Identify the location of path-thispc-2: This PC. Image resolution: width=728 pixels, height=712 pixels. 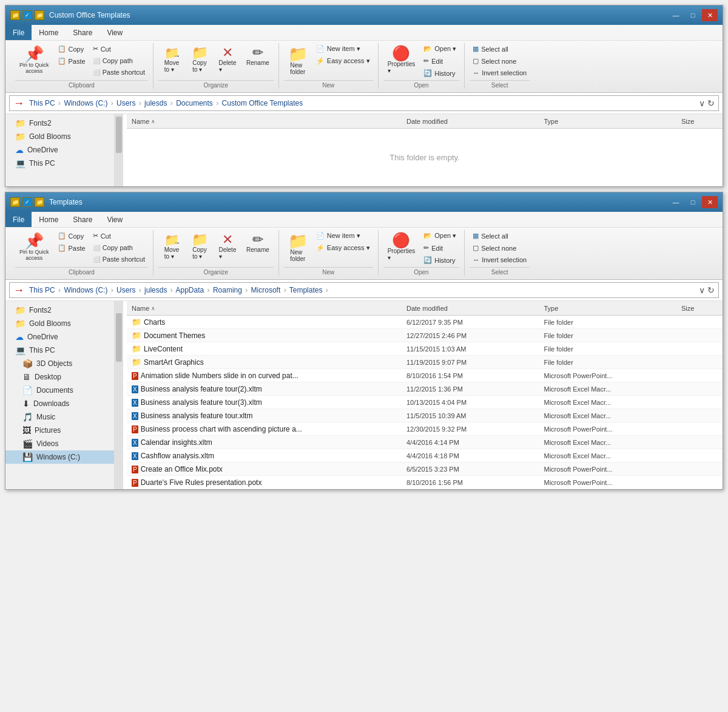
(42, 290).